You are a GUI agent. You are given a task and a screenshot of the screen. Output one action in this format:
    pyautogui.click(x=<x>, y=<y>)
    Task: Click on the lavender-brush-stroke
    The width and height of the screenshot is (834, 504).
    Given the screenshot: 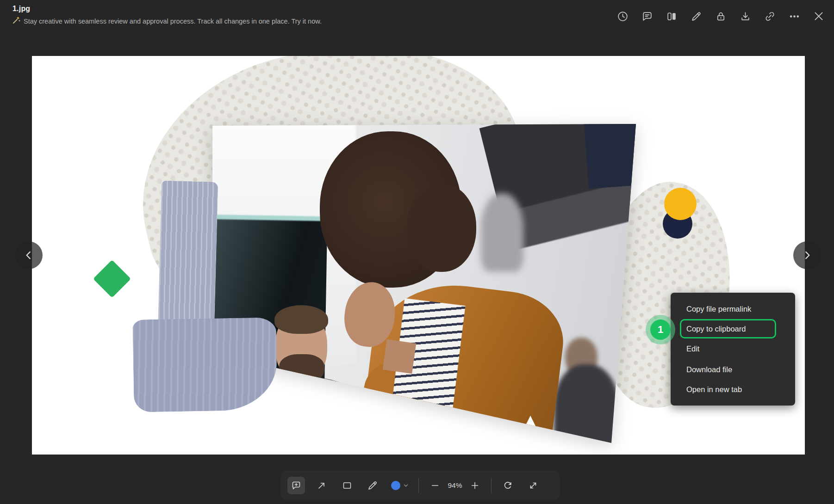 What is the action you would take?
    pyautogui.click(x=188, y=258)
    